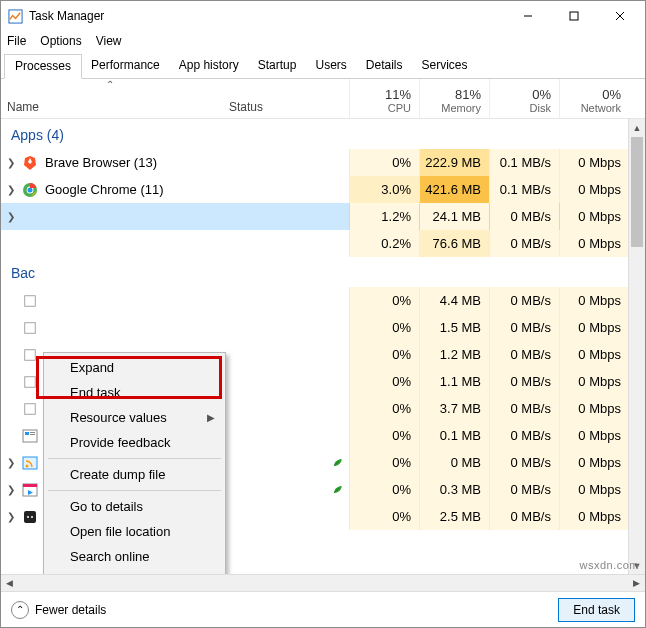 This screenshot has height=628, width=646. I want to click on menu-file: File, so click(16, 41).